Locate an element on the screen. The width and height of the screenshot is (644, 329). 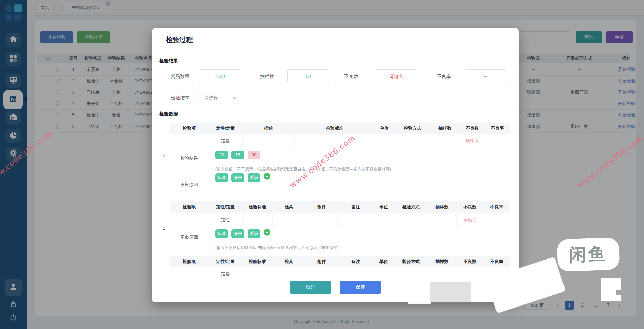
qty-input is located at coordinates (220, 76).